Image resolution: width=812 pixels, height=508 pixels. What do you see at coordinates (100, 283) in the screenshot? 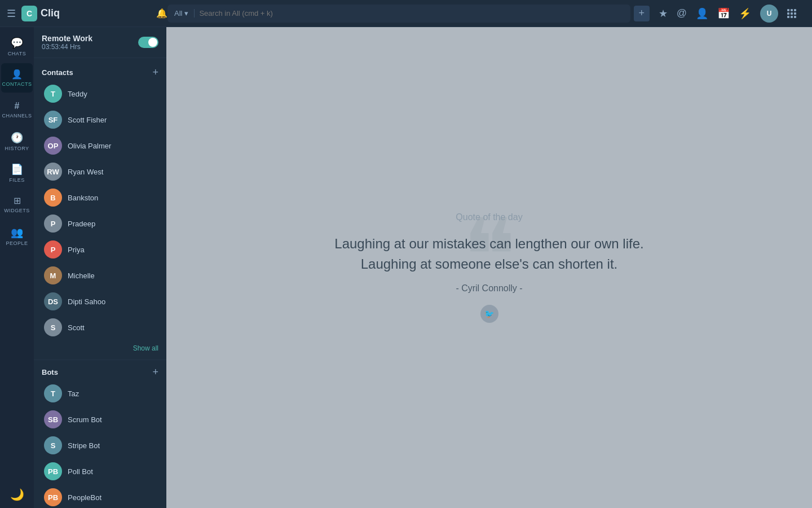
I see `contacts-panel: Contacts + T Teddy SF Scott Fisher OP Ol…` at bounding box center [100, 283].